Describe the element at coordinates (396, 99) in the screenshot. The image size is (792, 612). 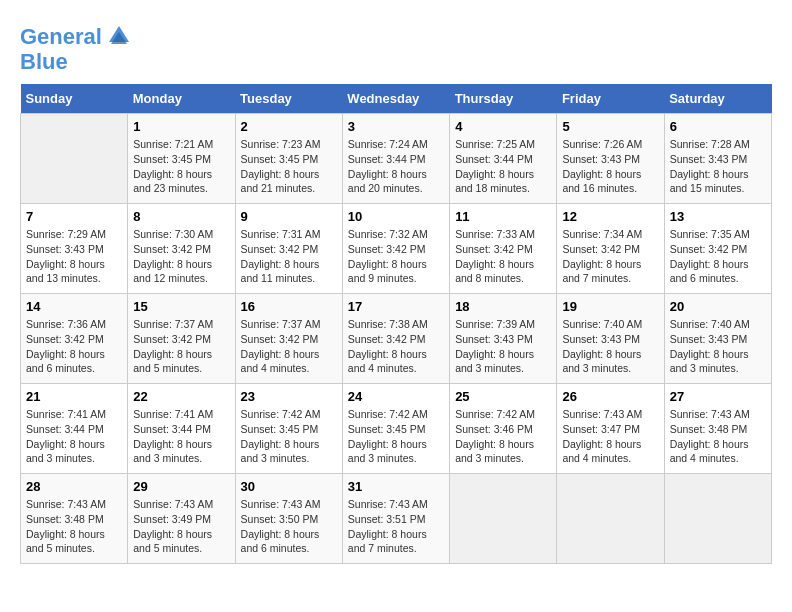
I see `weekday-header-row: SundayMondayTuesdayWednesdayThursdayFrid…` at that location.